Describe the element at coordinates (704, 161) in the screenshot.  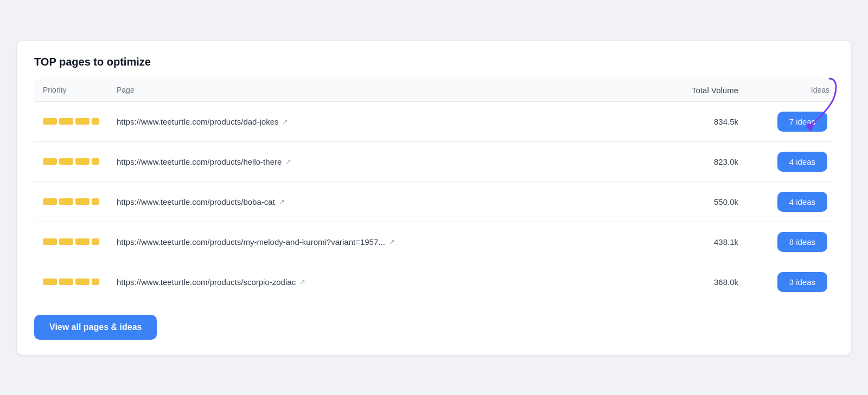
I see `volume-cell: 823.0k` at that location.